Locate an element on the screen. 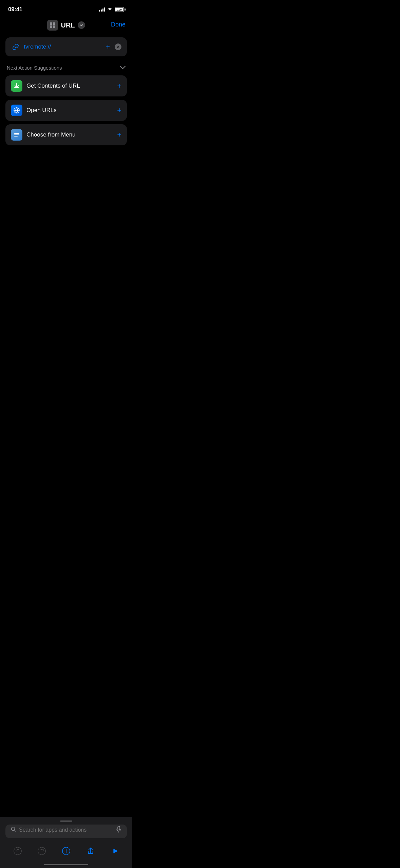 This screenshot has height=868, width=400. action-label-choose-menu: Choose from Menu is located at coordinates (70, 135).